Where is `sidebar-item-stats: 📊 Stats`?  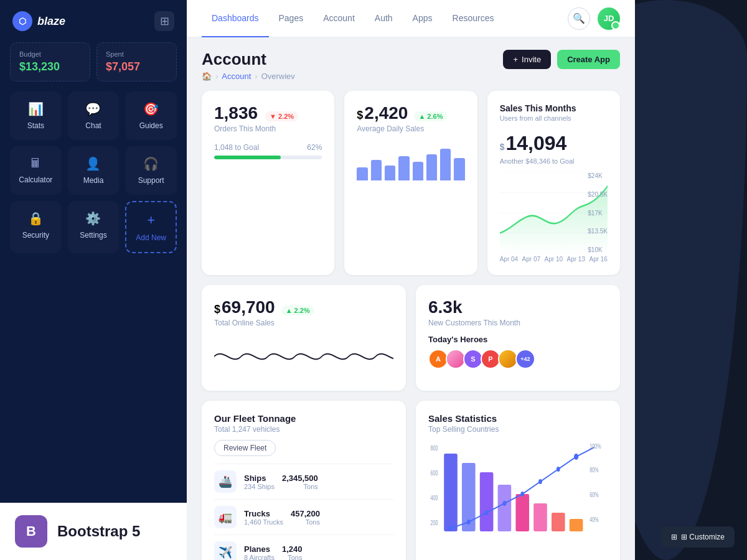 sidebar-item-stats: 📊 Stats is located at coordinates (36, 116).